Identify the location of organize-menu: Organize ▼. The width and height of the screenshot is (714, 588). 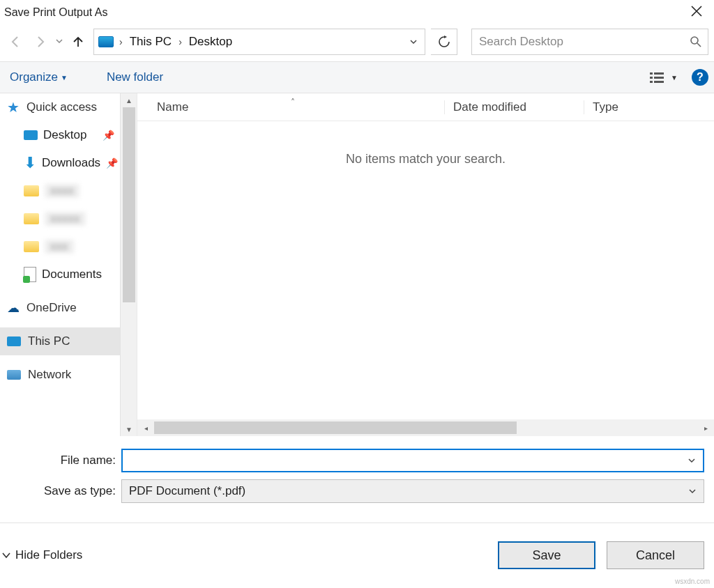
(39, 77).